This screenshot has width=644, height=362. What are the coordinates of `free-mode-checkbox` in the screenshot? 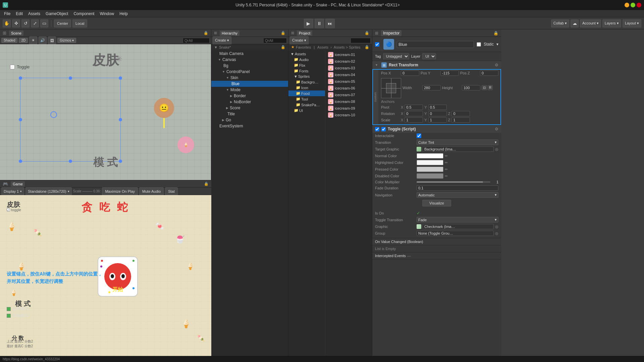 It's located at (9, 316).